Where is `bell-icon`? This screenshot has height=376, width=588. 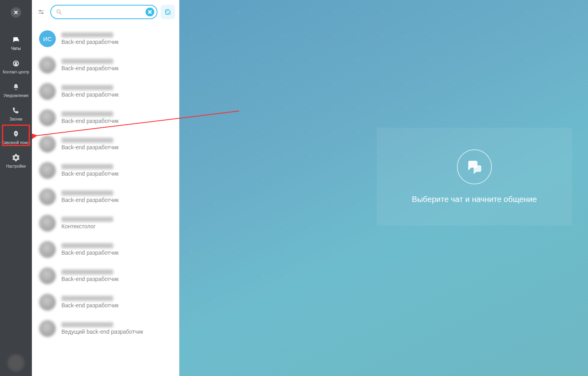 bell-icon is located at coordinates (16, 87).